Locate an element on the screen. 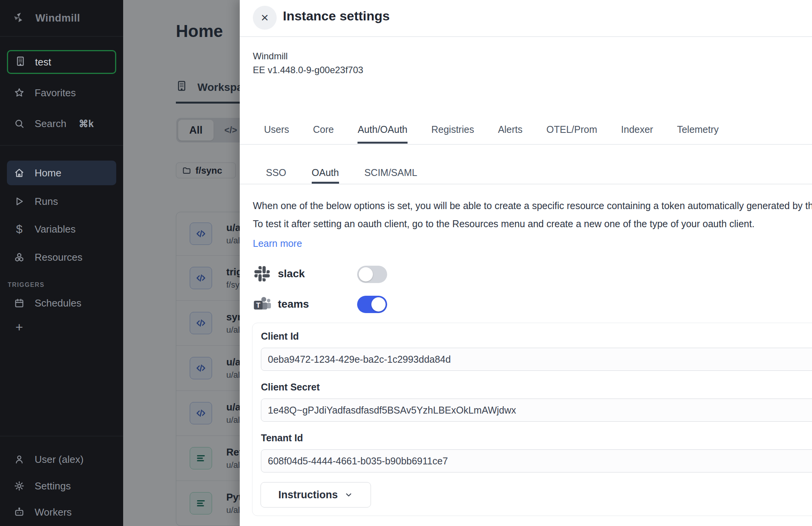 The width and height of the screenshot is (812, 526). robot-icon is located at coordinates (19, 512).